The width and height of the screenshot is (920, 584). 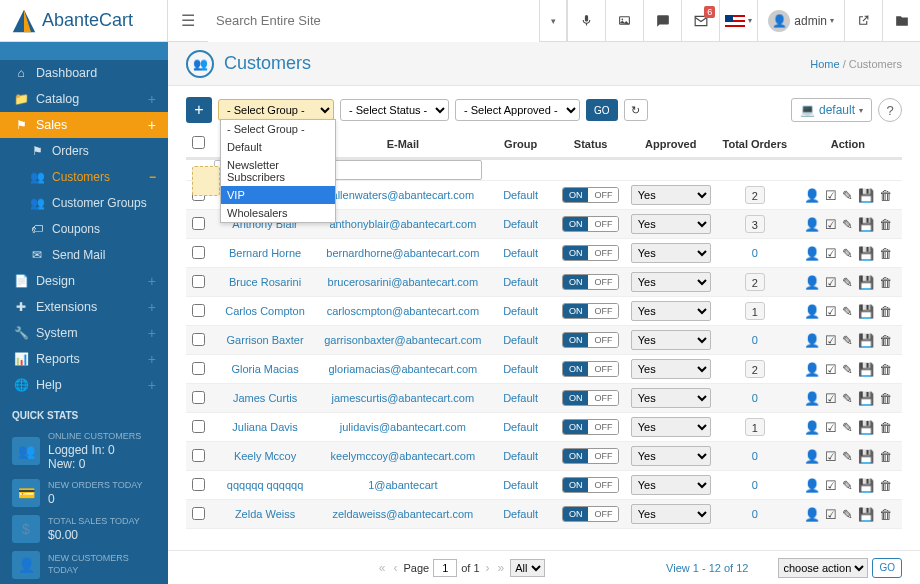 I want to click on search-dropdown-toggle: ▾, so click(x=553, y=21).